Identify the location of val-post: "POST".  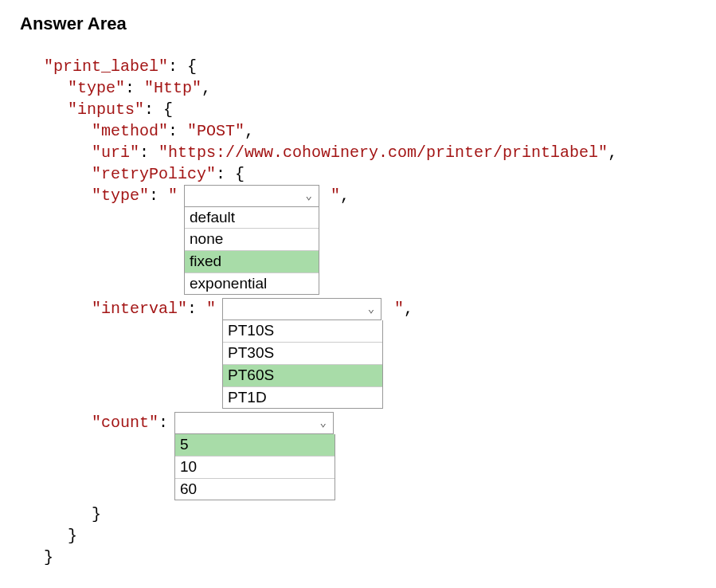
(216, 131).